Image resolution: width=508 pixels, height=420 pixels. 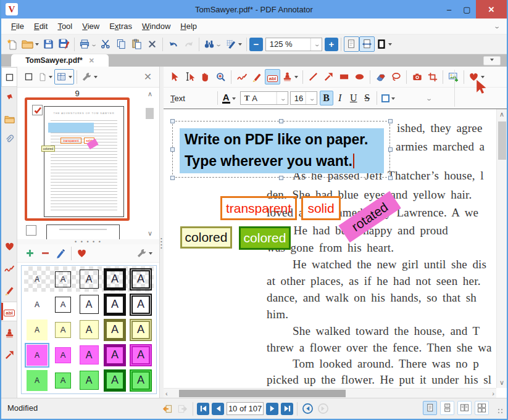 I want to click on snapshot-button, so click(x=417, y=76).